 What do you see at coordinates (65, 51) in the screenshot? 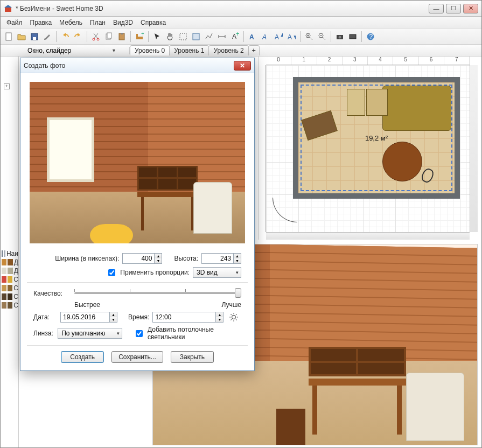
I see `catalog-current: Окно, слайдер ▼` at bounding box center [65, 51].